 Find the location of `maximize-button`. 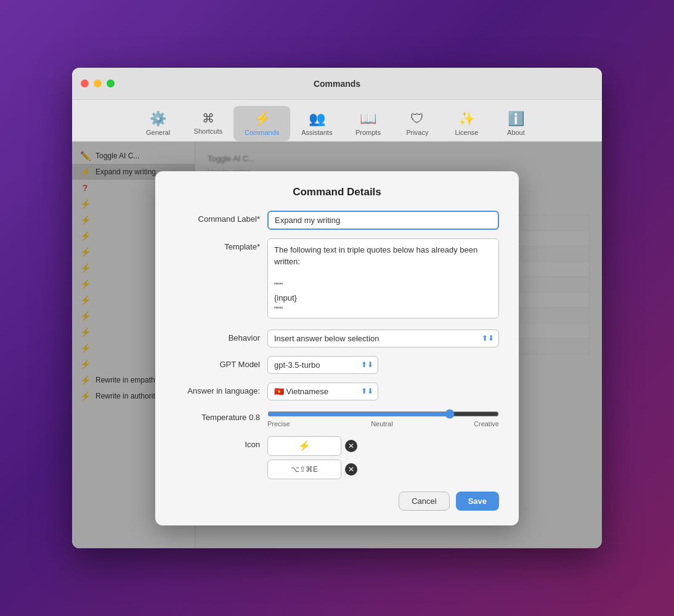

maximize-button is located at coordinates (111, 84).